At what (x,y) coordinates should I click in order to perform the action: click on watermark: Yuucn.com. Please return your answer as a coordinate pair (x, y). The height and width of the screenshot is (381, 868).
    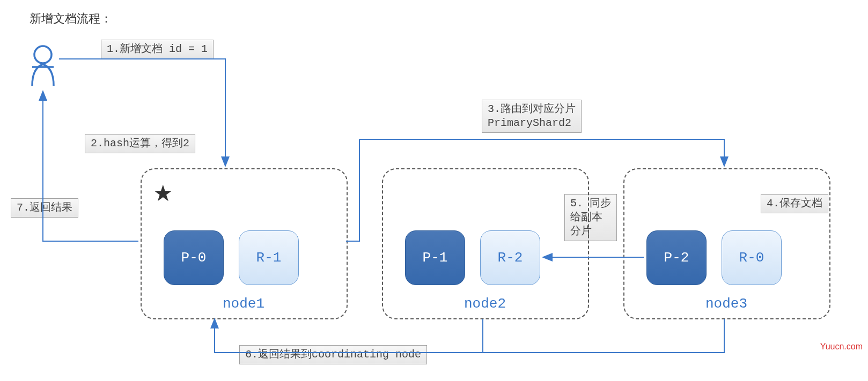
    Looking at the image, I should click on (841, 347).